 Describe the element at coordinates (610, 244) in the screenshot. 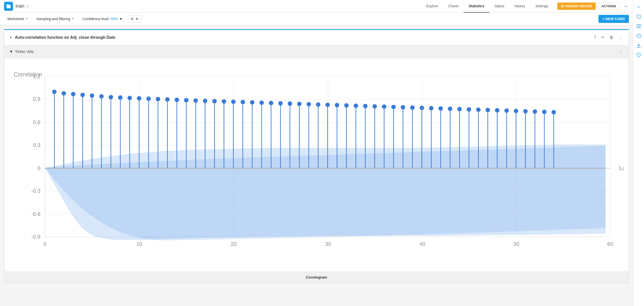

I see `svg-text: 60` at that location.